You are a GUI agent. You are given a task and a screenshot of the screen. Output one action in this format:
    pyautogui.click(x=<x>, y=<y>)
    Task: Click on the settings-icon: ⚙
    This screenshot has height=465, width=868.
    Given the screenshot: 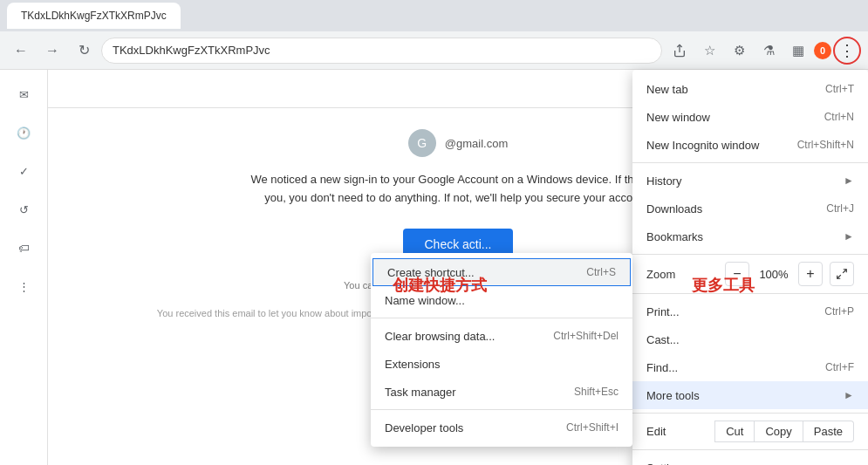 What is the action you would take?
    pyautogui.click(x=739, y=51)
    